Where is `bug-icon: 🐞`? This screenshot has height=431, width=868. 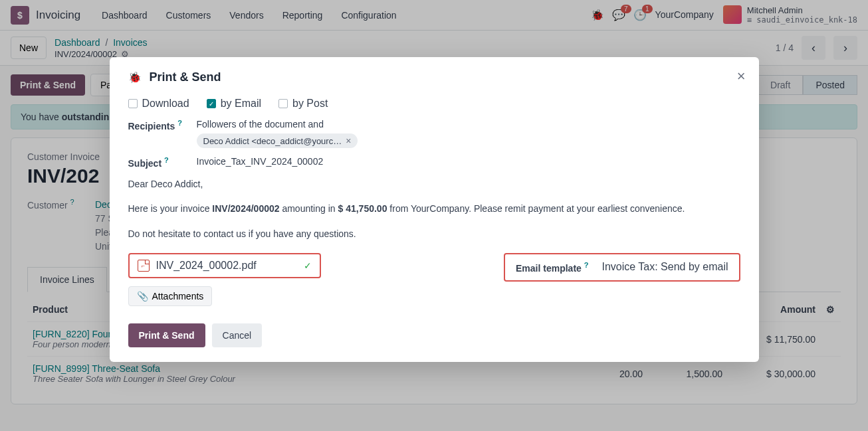
bug-icon: 🐞 is located at coordinates (135, 77).